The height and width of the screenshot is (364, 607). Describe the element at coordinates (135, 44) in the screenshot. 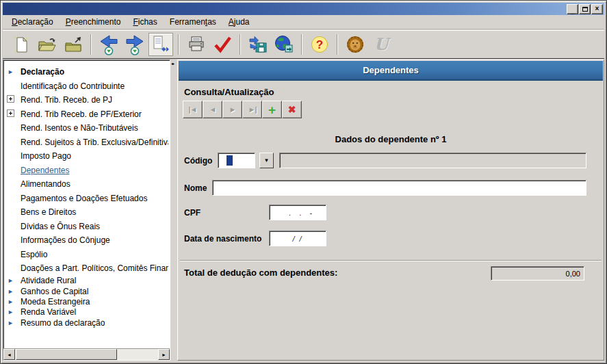

I see `forward-arrow-icon` at that location.